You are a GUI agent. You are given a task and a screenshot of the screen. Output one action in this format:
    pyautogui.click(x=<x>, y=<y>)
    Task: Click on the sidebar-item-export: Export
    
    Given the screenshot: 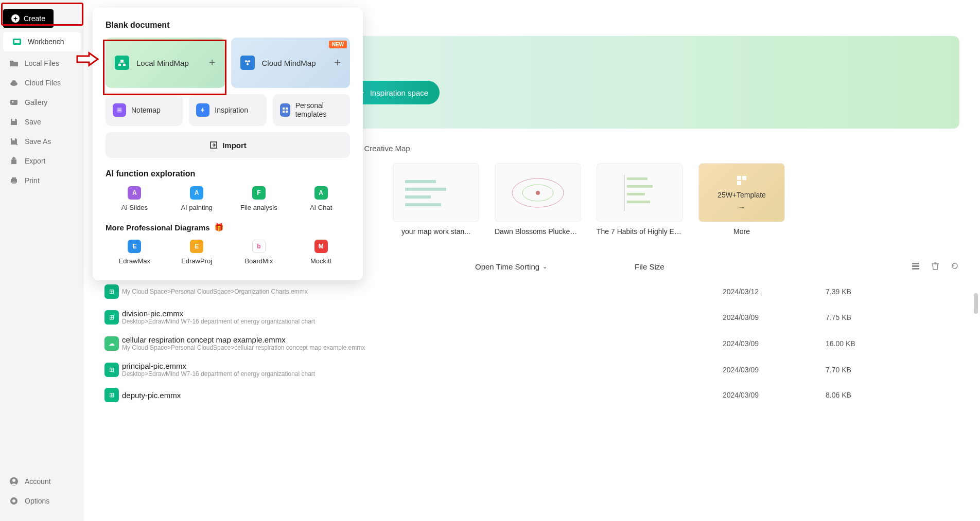 What is the action you would take?
    pyautogui.click(x=42, y=161)
    